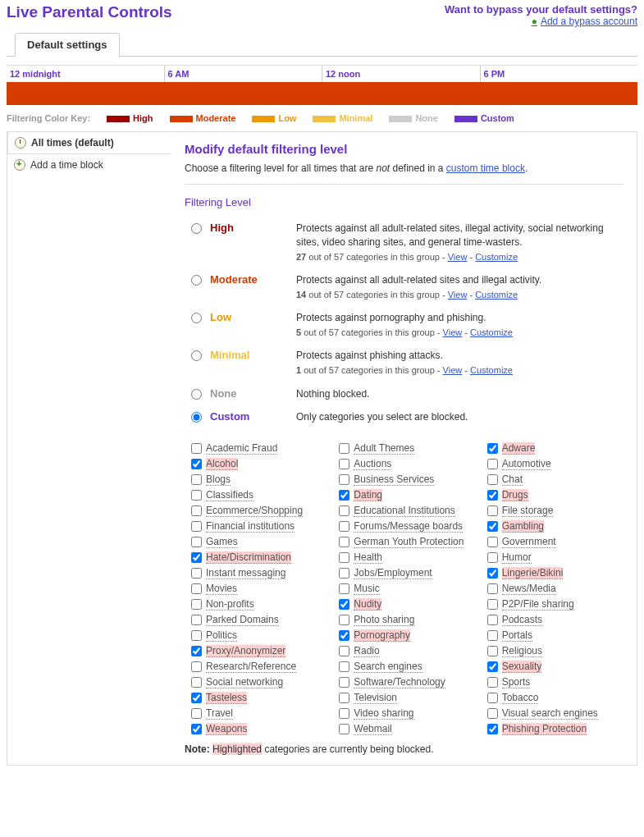 This screenshot has height=837, width=644. Describe the element at coordinates (222, 635) in the screenshot. I see `category-label: Politics` at that location.